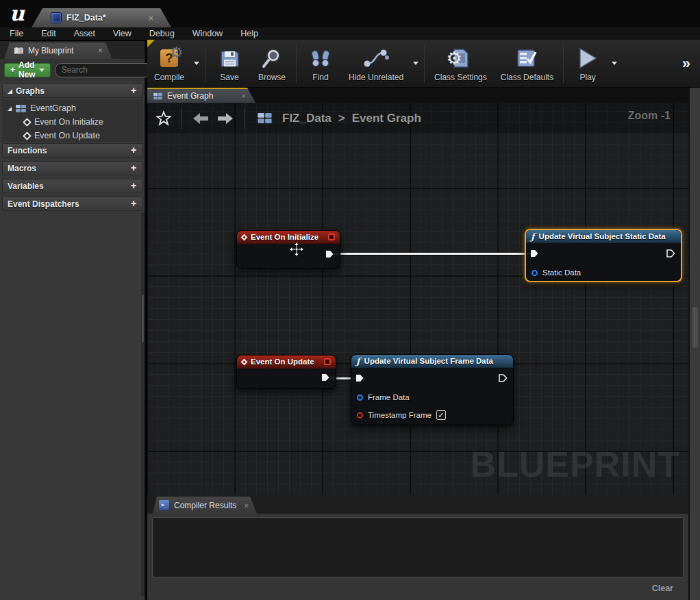 This screenshot has height=600, width=700. I want to click on node-update-virtual-subject-static-data: ƒ Update Virtual Subject Static Data Sta…, so click(603, 255).